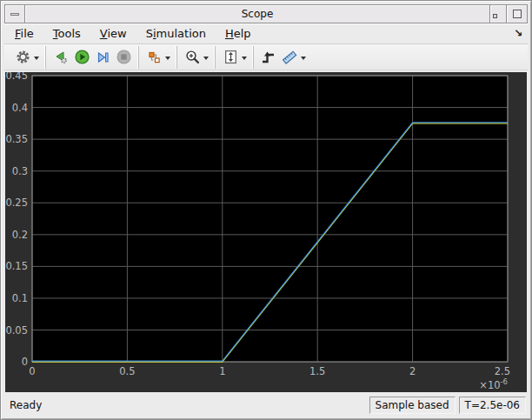 The image size is (532, 420). I want to click on tick-label: 1, so click(223, 371).